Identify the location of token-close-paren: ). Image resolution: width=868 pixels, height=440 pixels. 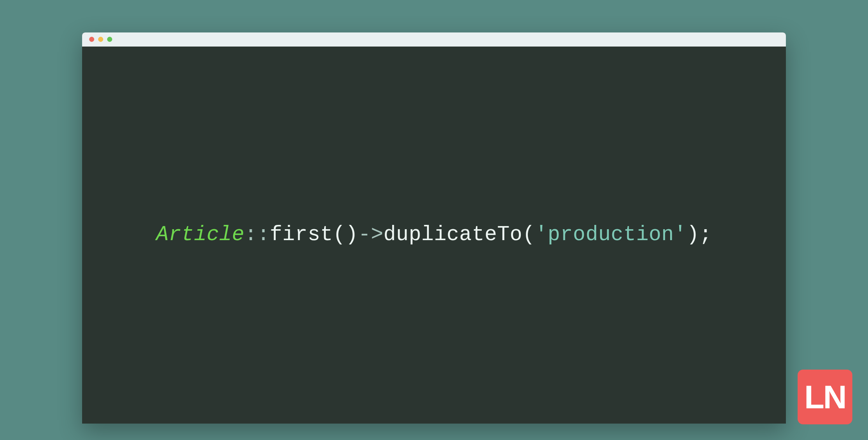
(693, 235).